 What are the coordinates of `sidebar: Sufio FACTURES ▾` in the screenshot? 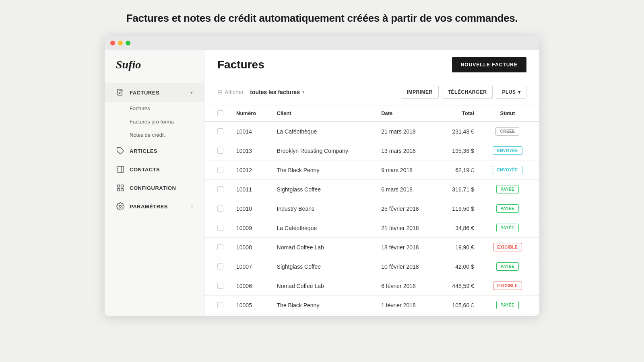 It's located at (155, 183).